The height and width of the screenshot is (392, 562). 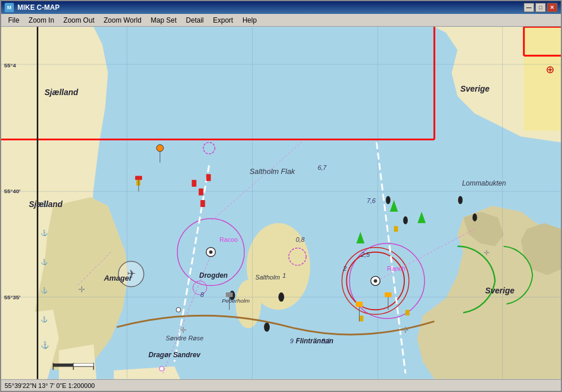 What do you see at coordinates (223, 20) in the screenshot?
I see `menu-export: Export` at bounding box center [223, 20].